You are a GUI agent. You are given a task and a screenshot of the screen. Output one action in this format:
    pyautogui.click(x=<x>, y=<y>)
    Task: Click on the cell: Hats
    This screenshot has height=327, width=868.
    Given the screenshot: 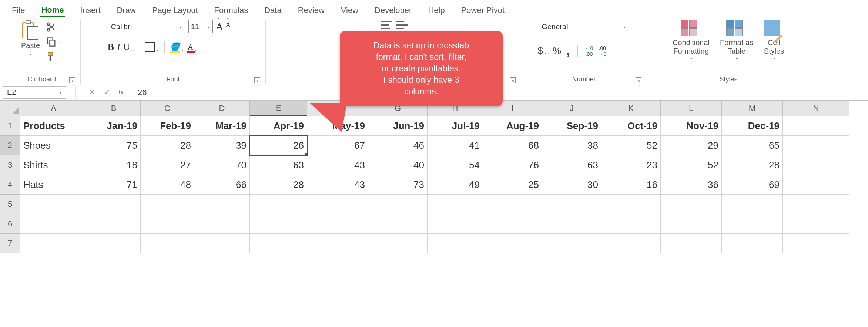 What is the action you would take?
    pyautogui.click(x=54, y=185)
    